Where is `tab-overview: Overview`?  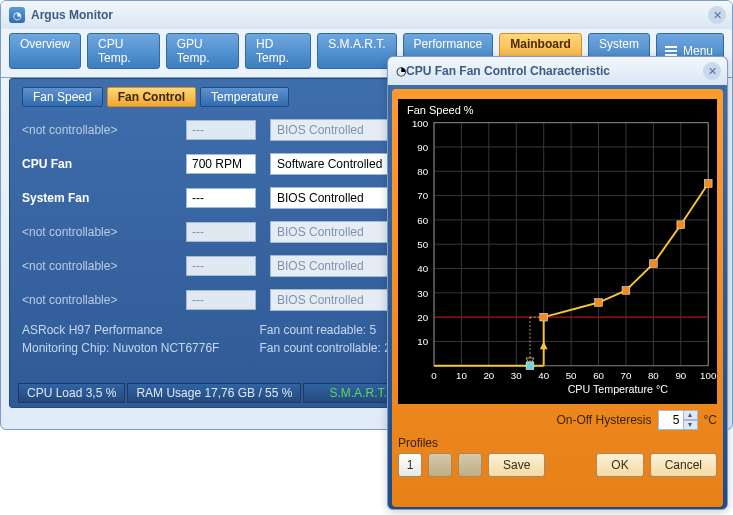 tab-overview: Overview is located at coordinates (45, 51).